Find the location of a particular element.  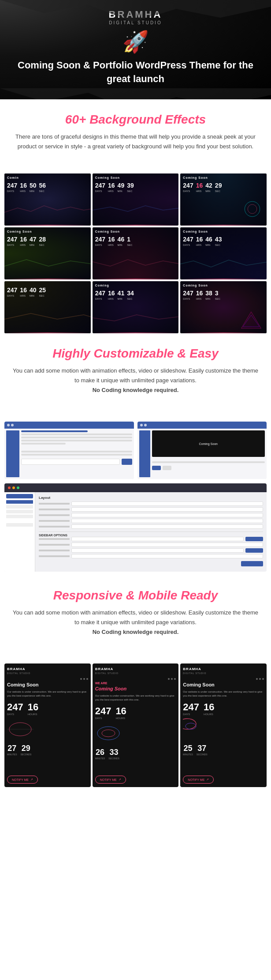

screenshot-cell-2: Coming Soon 247DAYS 16HRS 49MIN 39SEC is located at coordinates (136, 200).